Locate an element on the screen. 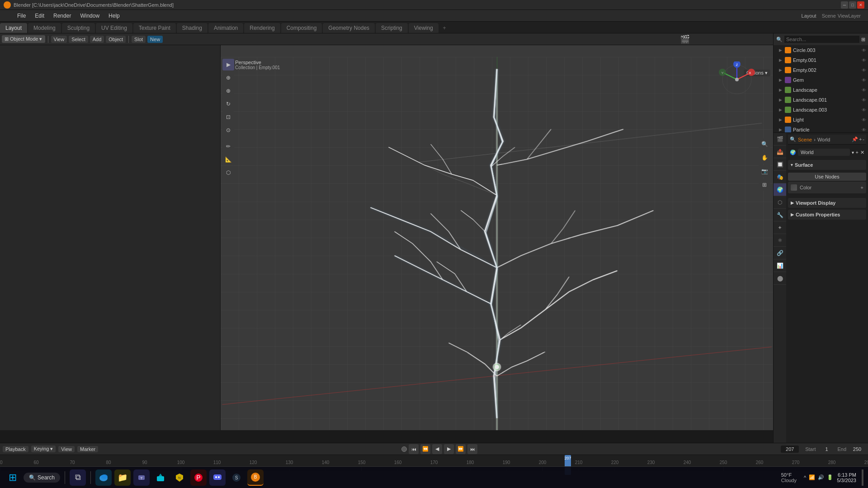 The image size is (868, 488). tab-animation: Animation is located at coordinates (226, 28).